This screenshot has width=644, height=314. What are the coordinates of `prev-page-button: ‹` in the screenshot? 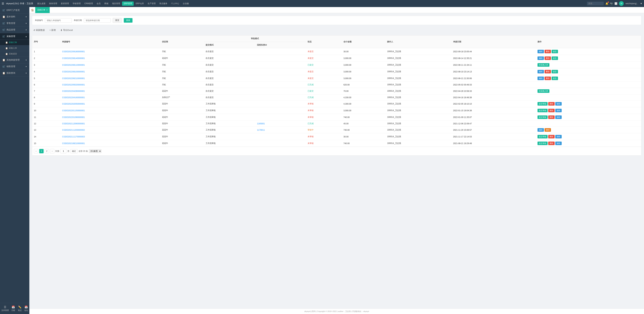 It's located at (36, 151).